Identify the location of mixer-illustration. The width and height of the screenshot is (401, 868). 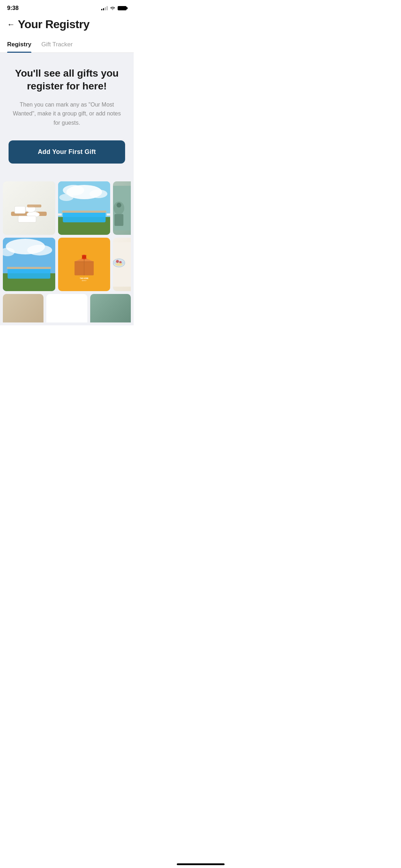
(122, 208).